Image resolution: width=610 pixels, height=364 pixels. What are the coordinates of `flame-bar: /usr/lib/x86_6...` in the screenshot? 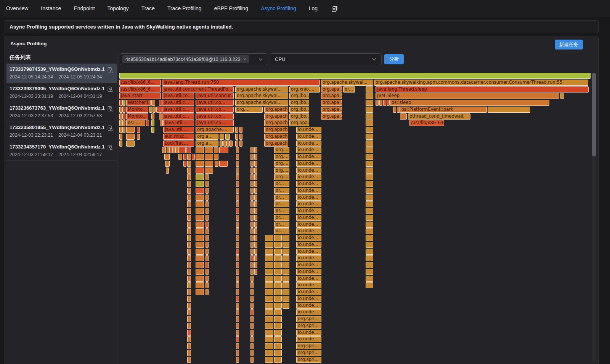 It's located at (140, 83).